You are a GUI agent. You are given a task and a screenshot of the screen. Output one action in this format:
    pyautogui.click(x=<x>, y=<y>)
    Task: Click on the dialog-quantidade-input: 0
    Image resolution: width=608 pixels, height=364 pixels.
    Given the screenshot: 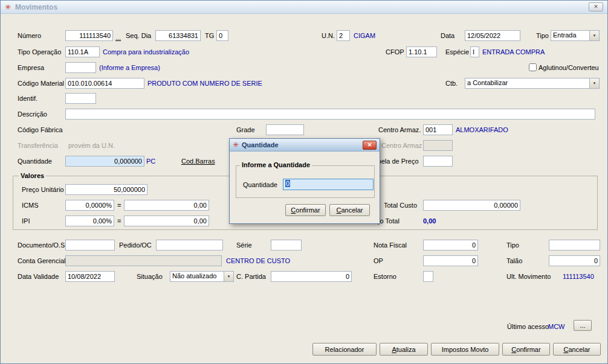 What is the action you would take?
    pyautogui.click(x=328, y=185)
    